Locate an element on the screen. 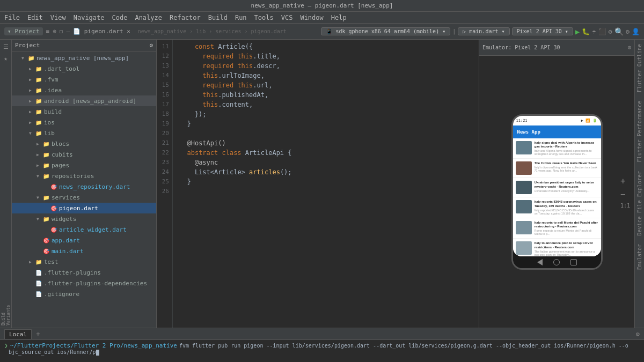 The image size is (644, 362). terminal-add-icon: + is located at coordinates (38, 334).